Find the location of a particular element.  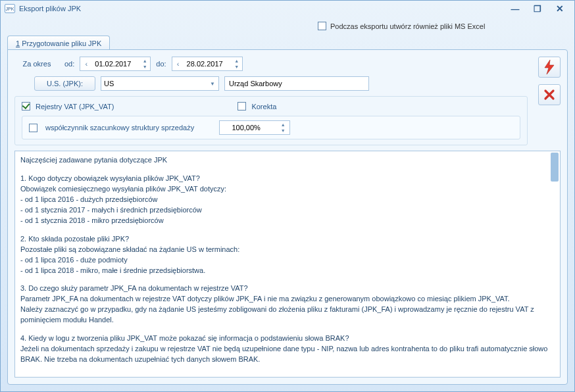

us-name-value: Urząd Skarbowy is located at coordinates (255, 84).